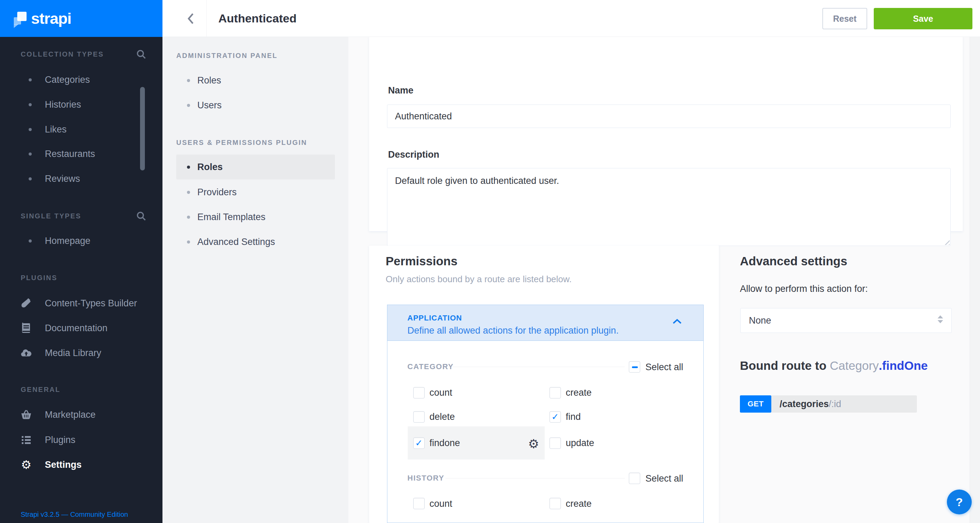 The height and width of the screenshot is (523, 980). I want to click on checkbox-category-find, so click(555, 417).